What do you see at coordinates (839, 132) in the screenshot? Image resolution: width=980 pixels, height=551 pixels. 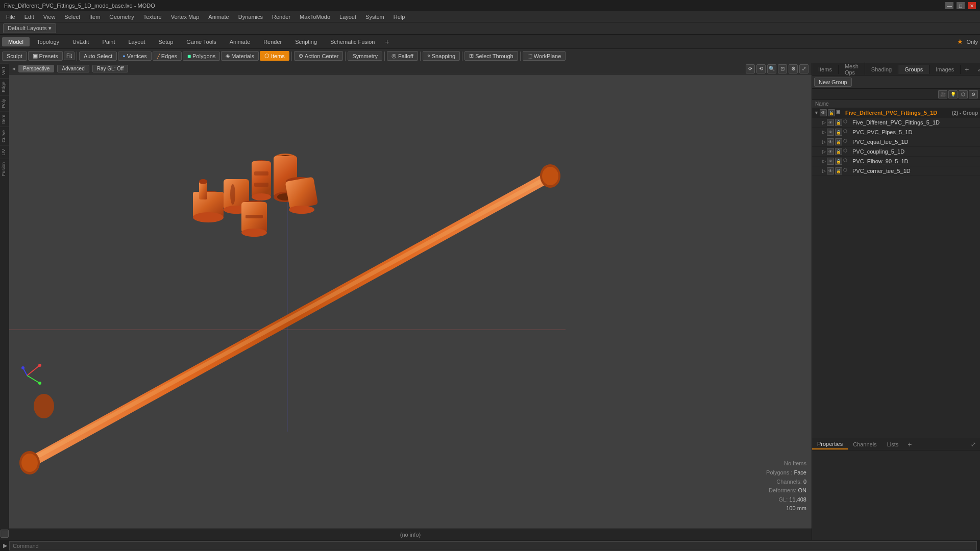 I see `item2-lock-button: 🔓` at bounding box center [839, 132].